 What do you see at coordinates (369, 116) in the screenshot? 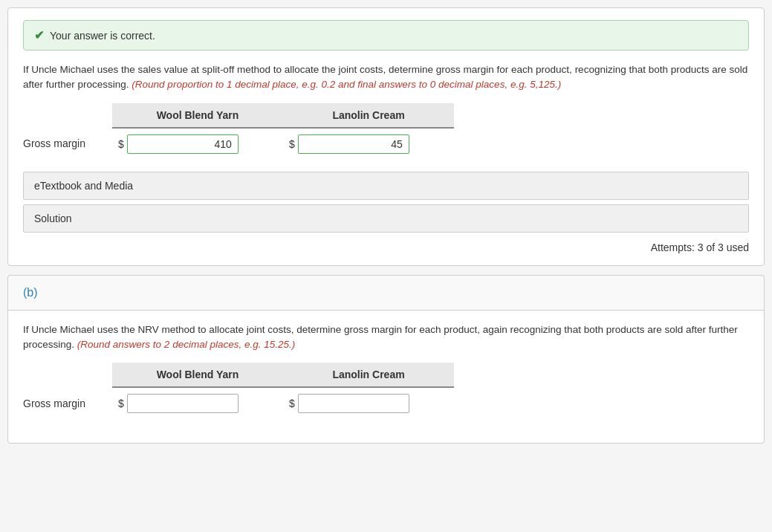
I see `table-a-col2-header: Lanolin Cream` at bounding box center [369, 116].